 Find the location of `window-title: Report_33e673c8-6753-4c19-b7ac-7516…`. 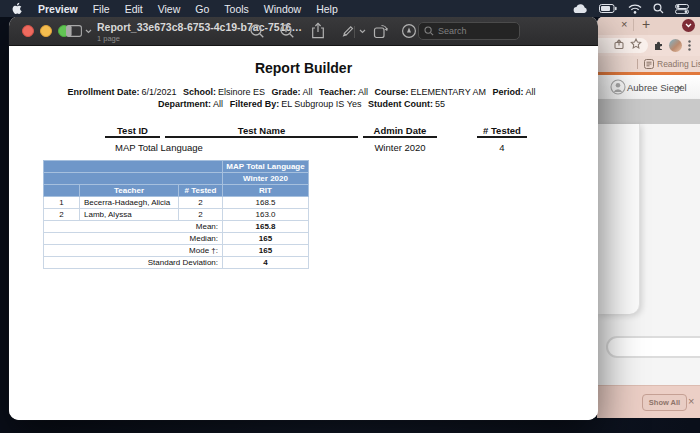

window-title: Report_33e673c8-6753-4c19-b7ac-7516… is located at coordinates (200, 27).